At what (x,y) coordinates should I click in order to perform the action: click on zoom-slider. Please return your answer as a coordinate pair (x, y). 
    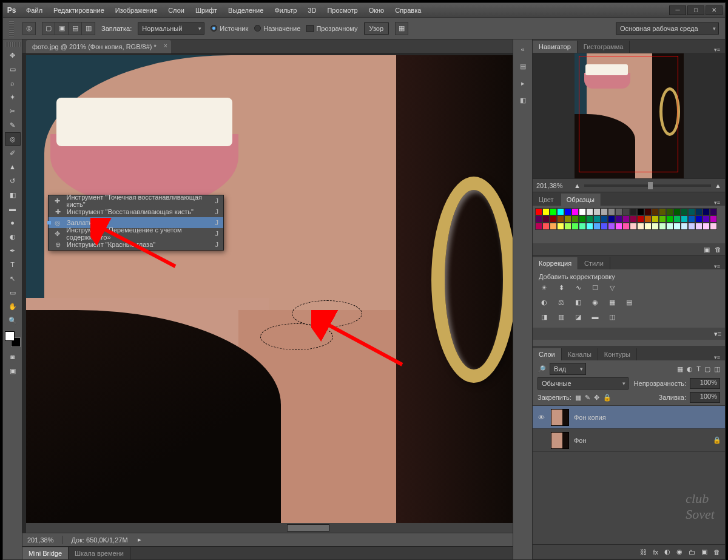
    Looking at the image, I should click on (648, 186).